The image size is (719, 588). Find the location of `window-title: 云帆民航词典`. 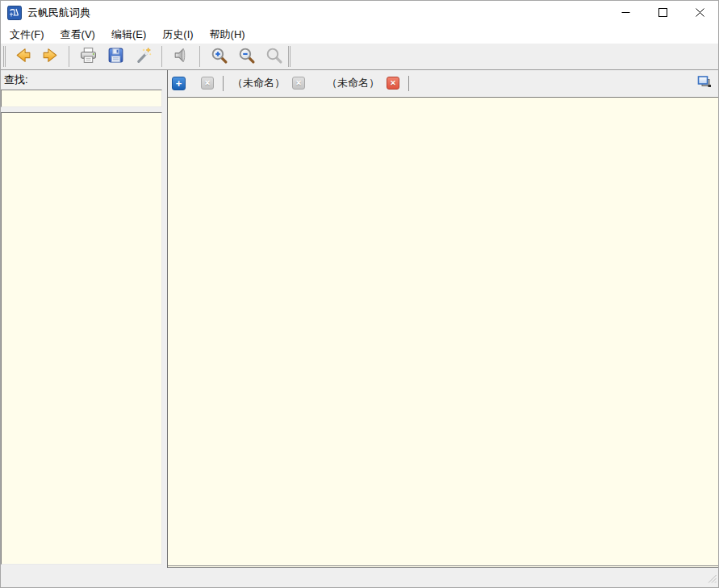

window-title: 云帆民航词典 is located at coordinates (59, 13).